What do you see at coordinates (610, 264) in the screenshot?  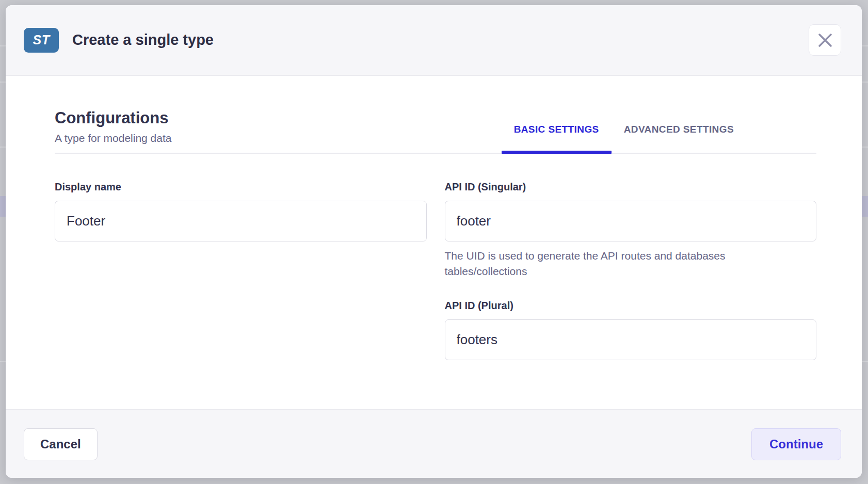 I see `api-id-singular-hint: The UID is used to generate the API rout…` at bounding box center [610, 264].